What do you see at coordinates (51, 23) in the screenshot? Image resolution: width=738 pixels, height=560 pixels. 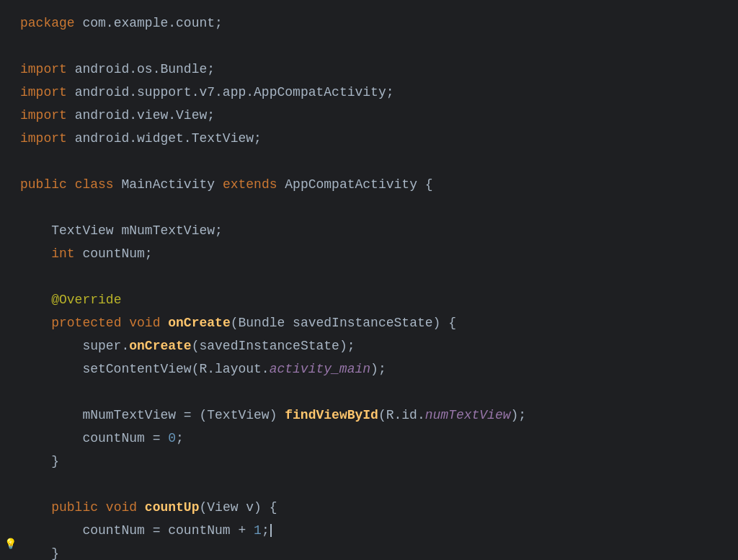 I see `token: package` at bounding box center [51, 23].